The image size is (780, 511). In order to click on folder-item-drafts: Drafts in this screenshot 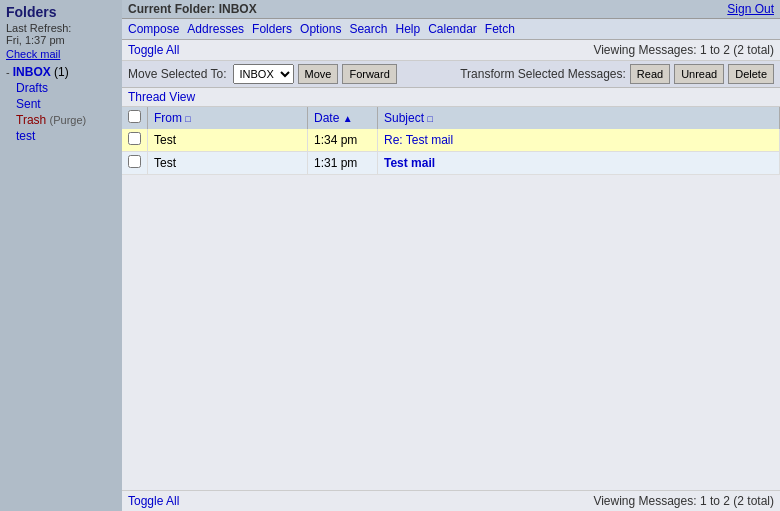, I will do `click(61, 88)`.